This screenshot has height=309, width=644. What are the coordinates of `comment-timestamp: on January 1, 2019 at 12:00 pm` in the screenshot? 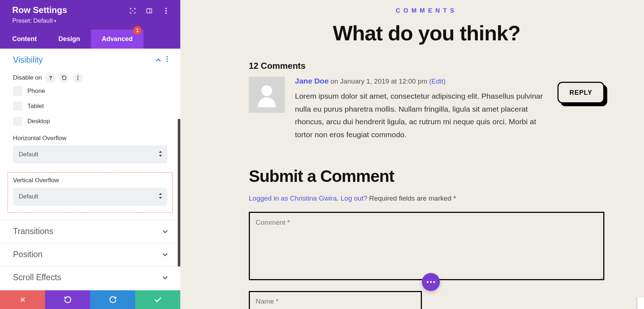 It's located at (379, 81).